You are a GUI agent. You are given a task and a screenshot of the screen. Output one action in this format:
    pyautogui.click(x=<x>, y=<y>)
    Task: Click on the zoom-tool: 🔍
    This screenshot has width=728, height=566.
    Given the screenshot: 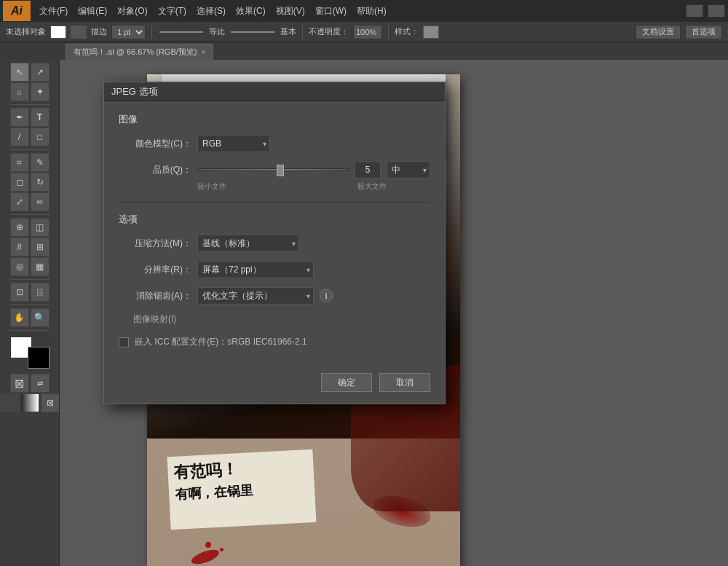 What is the action you would take?
    pyautogui.click(x=40, y=318)
    